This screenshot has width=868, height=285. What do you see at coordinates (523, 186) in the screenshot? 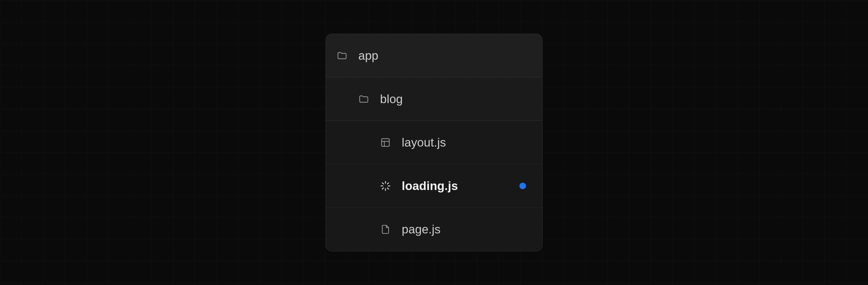
I see `status-dot-icon` at bounding box center [523, 186].